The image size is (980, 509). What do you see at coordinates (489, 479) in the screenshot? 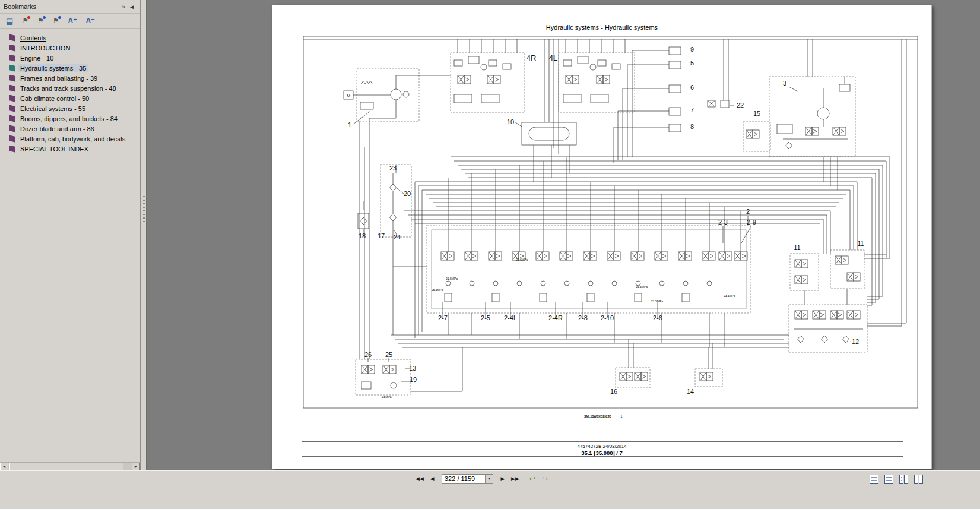
I see `page-dropdown-icon: ▼` at bounding box center [489, 479].